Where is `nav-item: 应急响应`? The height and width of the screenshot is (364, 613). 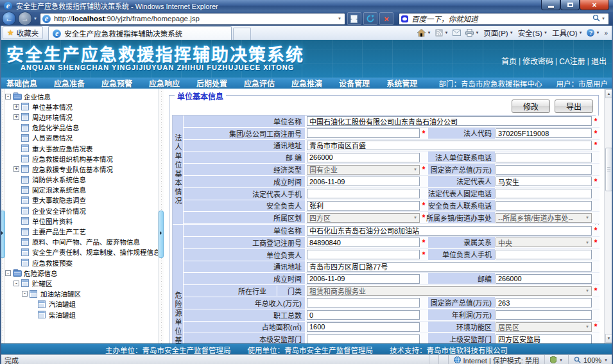
nav-item: 应急响应 is located at coordinates (164, 83).